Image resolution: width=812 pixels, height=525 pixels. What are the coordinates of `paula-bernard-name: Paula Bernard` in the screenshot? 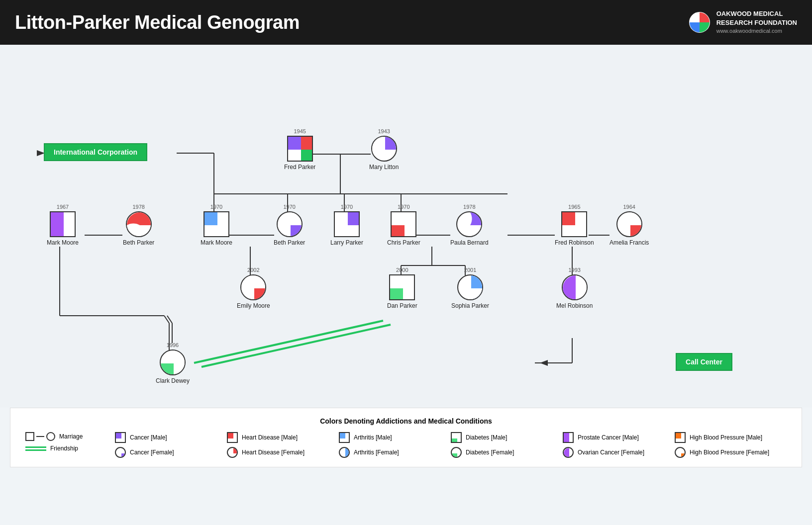 It's located at (470, 243).